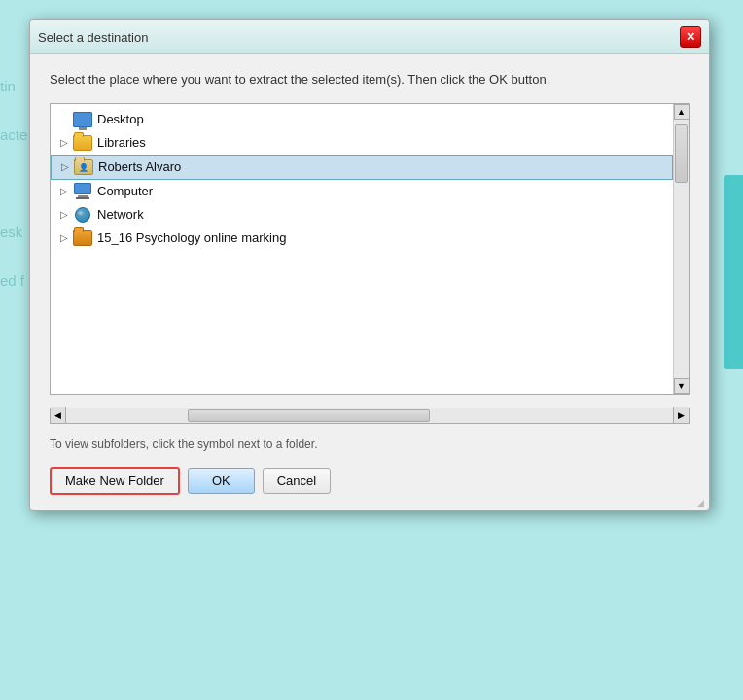 Image resolution: width=743 pixels, height=700 pixels. Describe the element at coordinates (362, 143) in the screenshot. I see `tree-item-libraries: ▷ Libraries` at that location.